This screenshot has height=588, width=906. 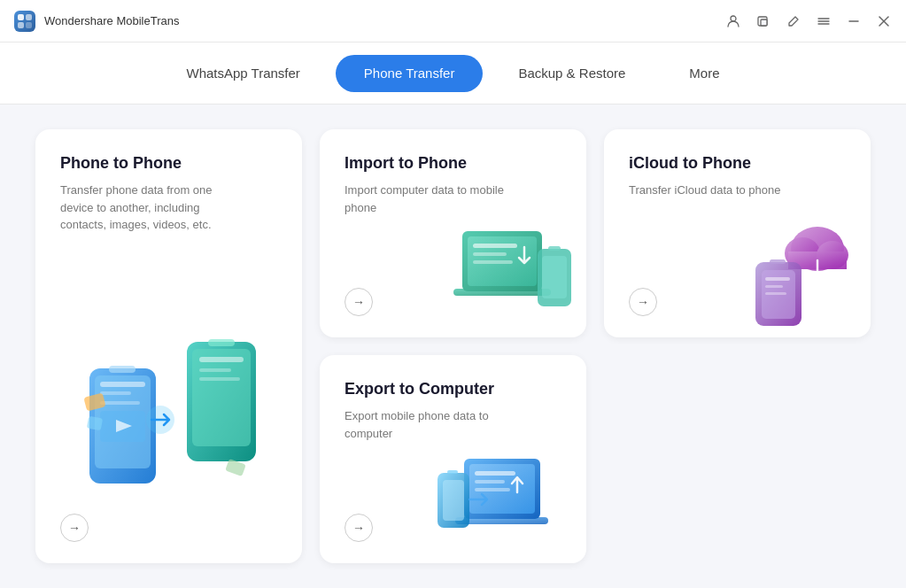 I want to click on profile-button, so click(x=733, y=21).